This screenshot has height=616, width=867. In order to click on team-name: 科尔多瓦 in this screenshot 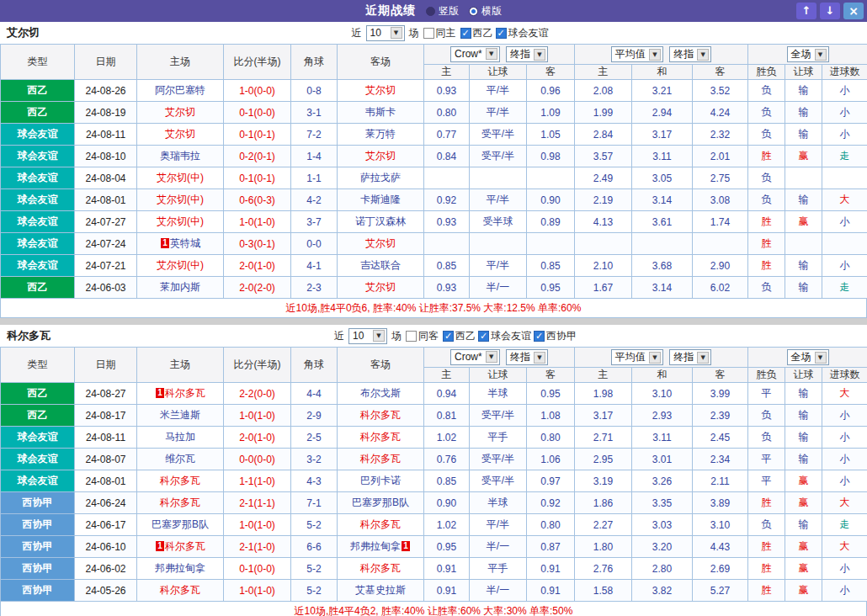, I will do `click(29, 336)`.